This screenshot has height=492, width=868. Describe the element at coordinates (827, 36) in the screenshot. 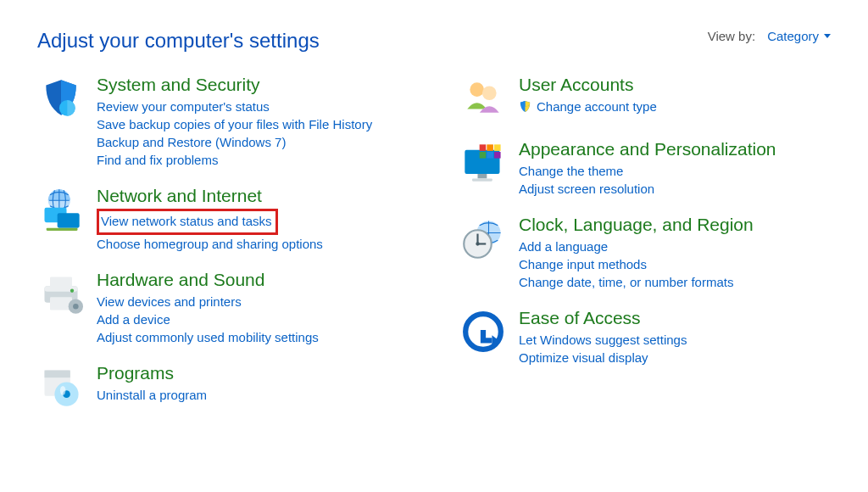

I see `chevron-down-icon` at that location.